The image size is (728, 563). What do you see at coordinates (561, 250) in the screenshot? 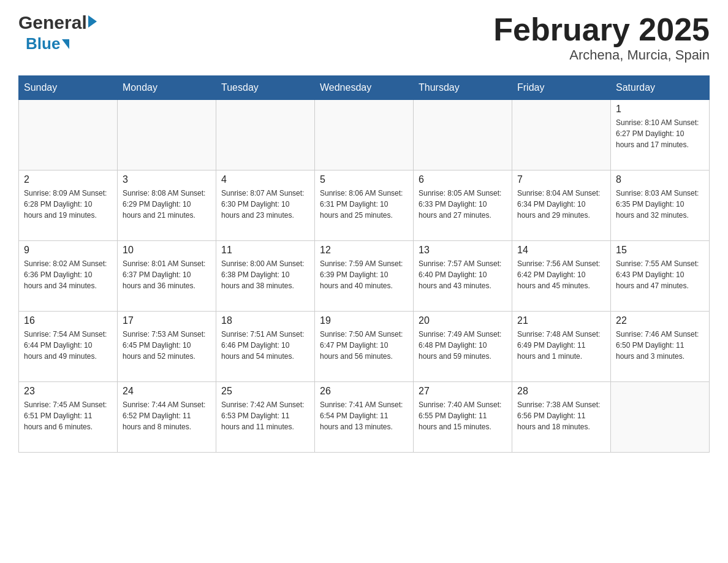
I see `day-number: 14` at bounding box center [561, 250].